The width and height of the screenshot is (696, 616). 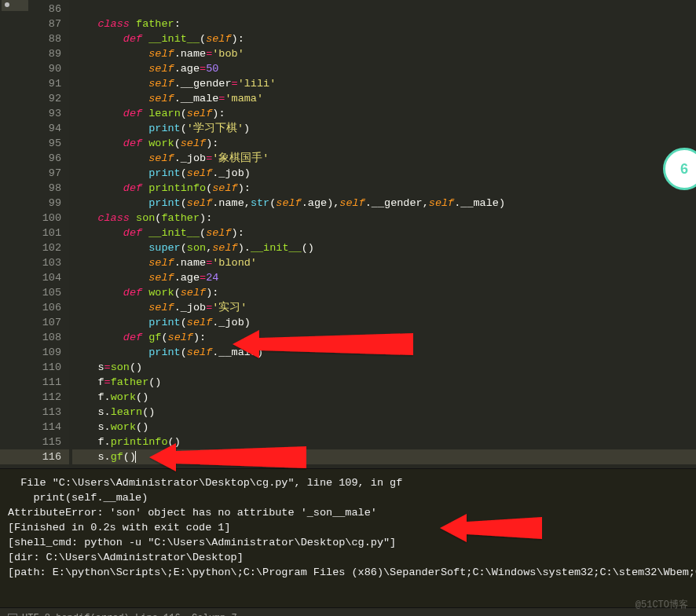 What do you see at coordinates (31, 308) in the screenshot?
I see `line-number: 106` at bounding box center [31, 308].